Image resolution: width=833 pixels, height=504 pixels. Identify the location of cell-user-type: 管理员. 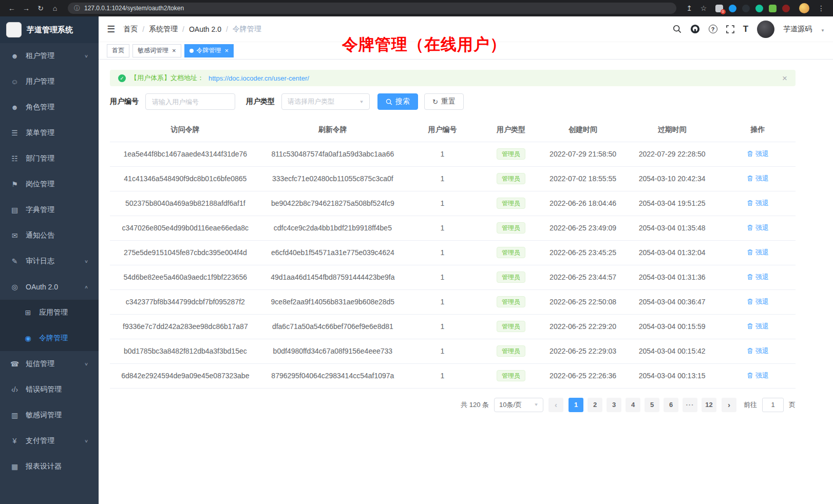
(511, 302).